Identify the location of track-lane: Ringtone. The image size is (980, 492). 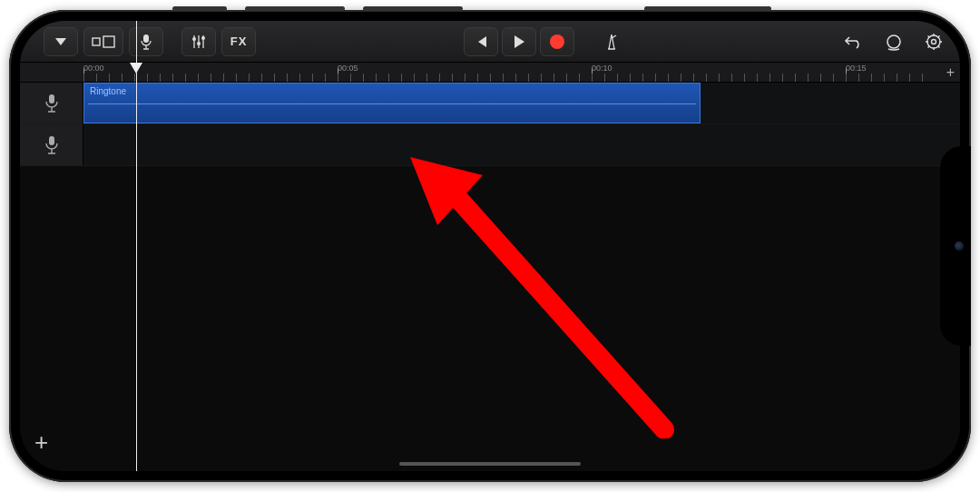
(522, 103).